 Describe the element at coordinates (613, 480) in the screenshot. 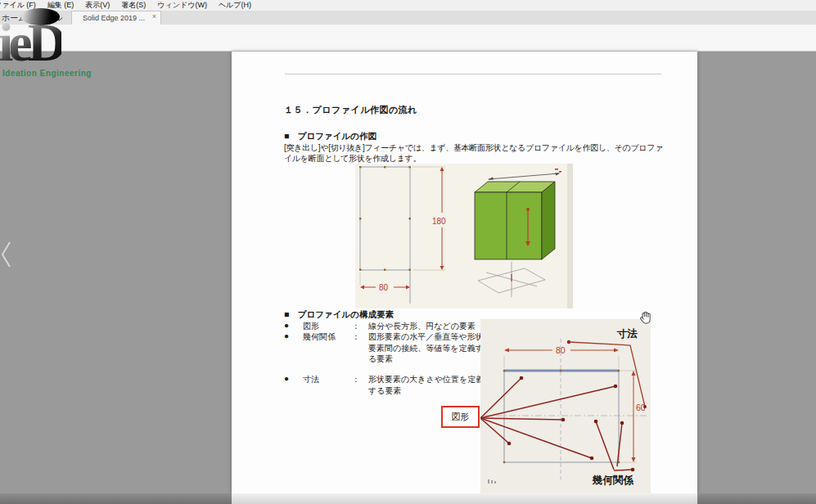

I see `svg-text: 幾何関係` at that location.